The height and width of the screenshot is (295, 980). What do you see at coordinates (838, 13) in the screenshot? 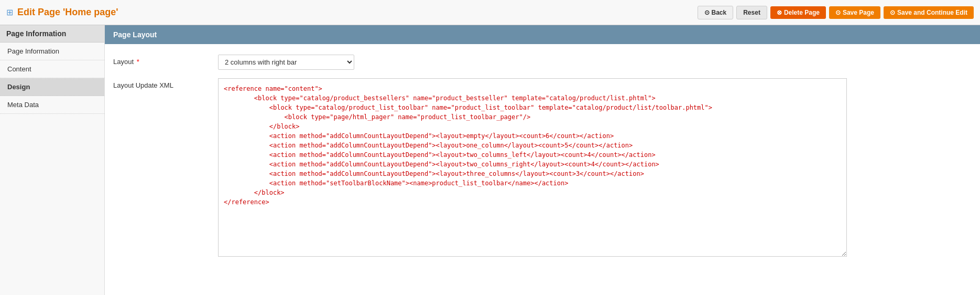
I see `save-icon: ⊙` at bounding box center [838, 13].